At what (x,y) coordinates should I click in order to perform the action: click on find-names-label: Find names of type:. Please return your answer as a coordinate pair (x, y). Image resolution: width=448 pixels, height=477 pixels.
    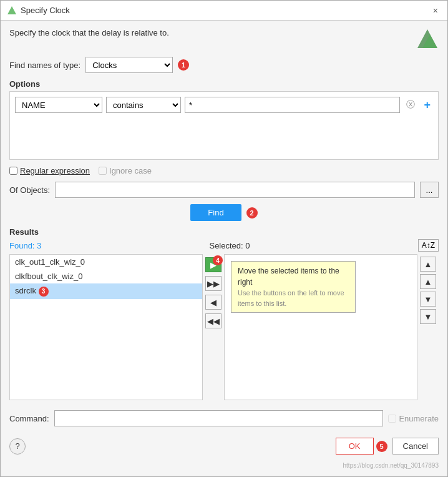
    Looking at the image, I should click on (45, 65).